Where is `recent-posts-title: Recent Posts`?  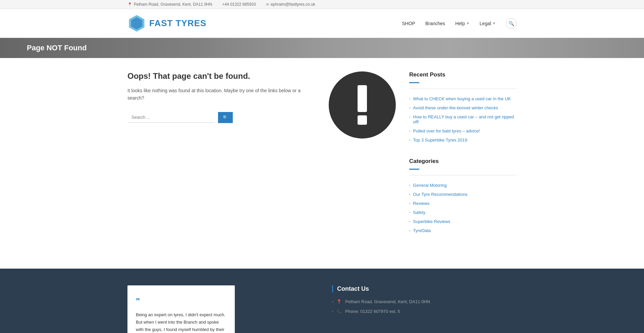 recent-posts-title: Recent Posts is located at coordinates (463, 76).